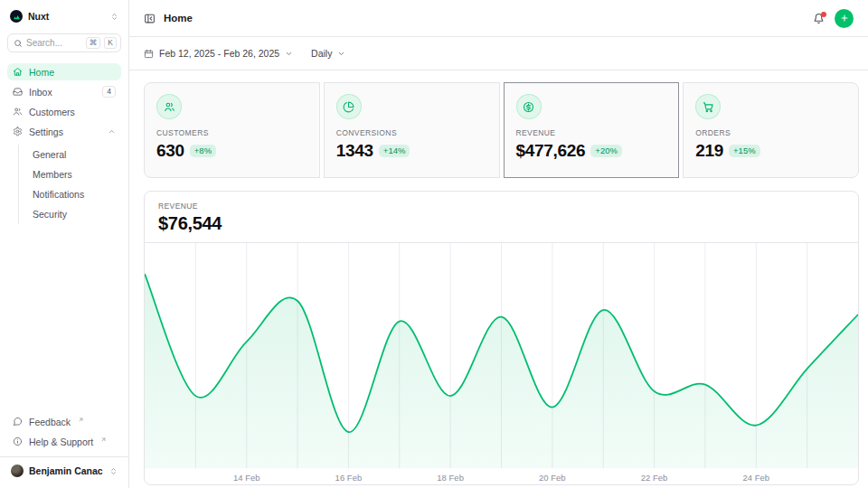 Image resolution: width=868 pixels, height=488 pixels. I want to click on stat-value: 630, so click(170, 151).